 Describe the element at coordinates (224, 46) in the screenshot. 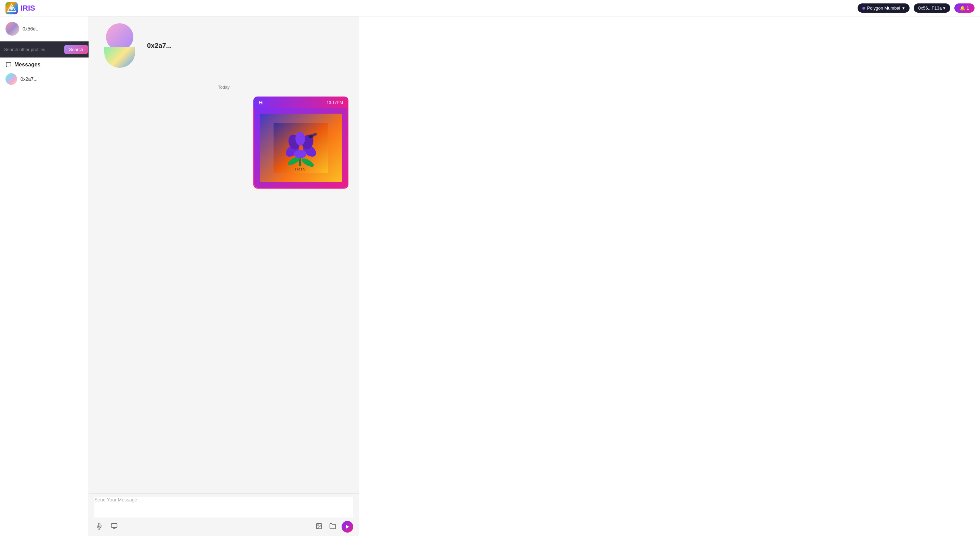

I see `chat-header: 0x2a7...` at that location.